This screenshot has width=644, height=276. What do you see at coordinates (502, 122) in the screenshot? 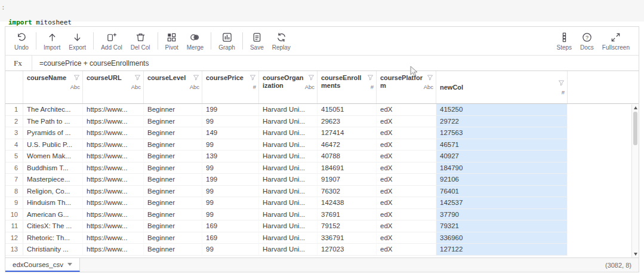
I see `cell-newCol: 29722` at bounding box center [502, 122].